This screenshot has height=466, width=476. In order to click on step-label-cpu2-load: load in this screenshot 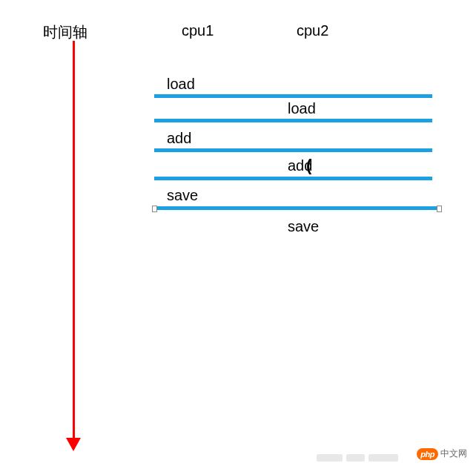, I will do `click(302, 108)`.